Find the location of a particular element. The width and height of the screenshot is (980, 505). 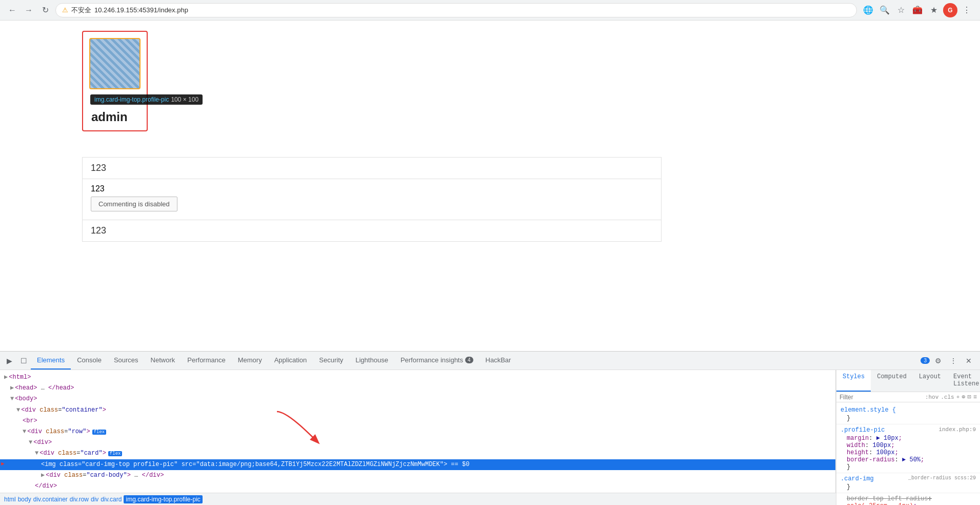

bc-container: div.container is located at coordinates (50, 499).